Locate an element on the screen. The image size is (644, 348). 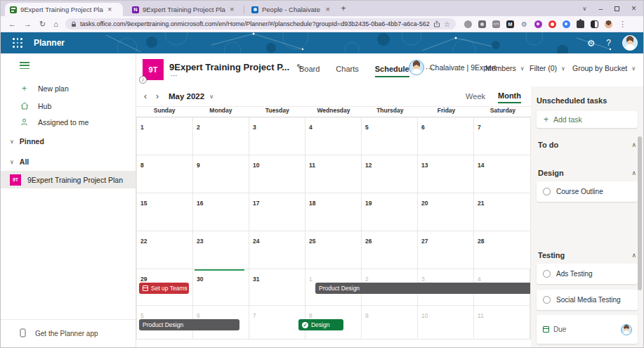
sidebar-group-pinned: ∨ Pinned is located at coordinates (68, 141).